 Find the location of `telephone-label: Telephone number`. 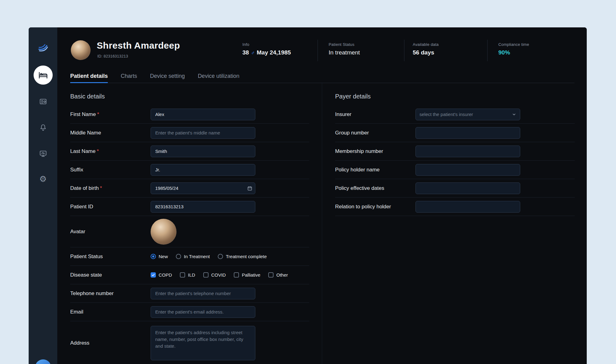

telephone-label: Telephone number is located at coordinates (110, 294).